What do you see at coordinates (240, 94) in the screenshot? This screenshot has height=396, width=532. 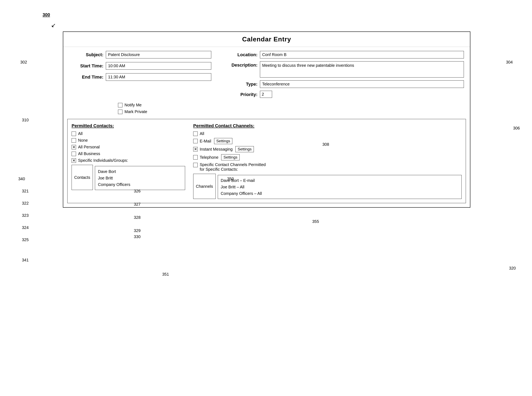 I see `priority-label: Priority:` at bounding box center [240, 94].